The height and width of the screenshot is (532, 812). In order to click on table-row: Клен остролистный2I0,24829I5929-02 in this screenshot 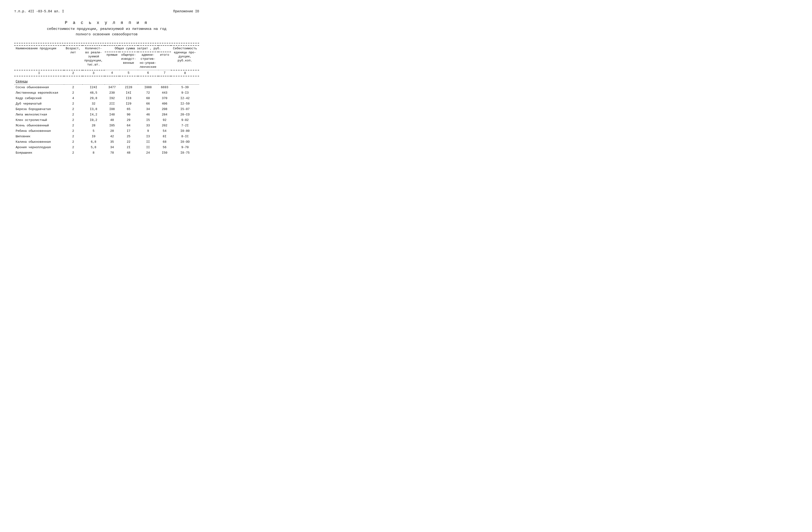, I will do `click(107, 120)`.